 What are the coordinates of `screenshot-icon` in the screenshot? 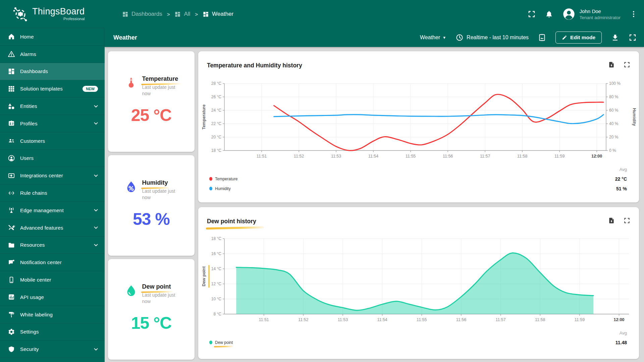 It's located at (542, 38).